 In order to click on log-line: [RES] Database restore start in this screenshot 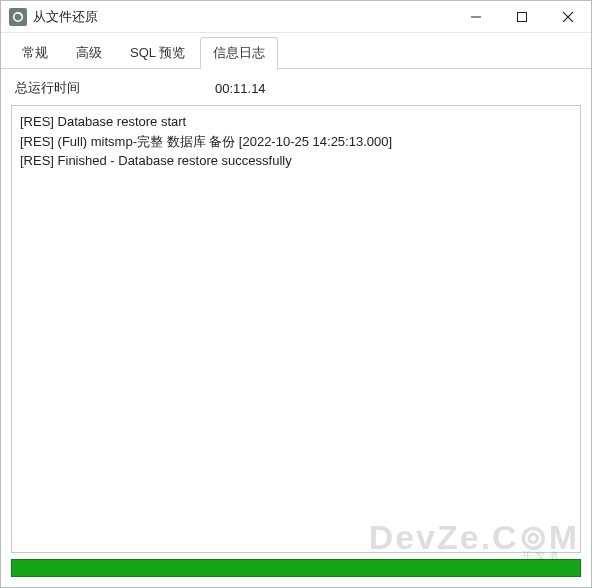, I will do `click(296, 122)`.